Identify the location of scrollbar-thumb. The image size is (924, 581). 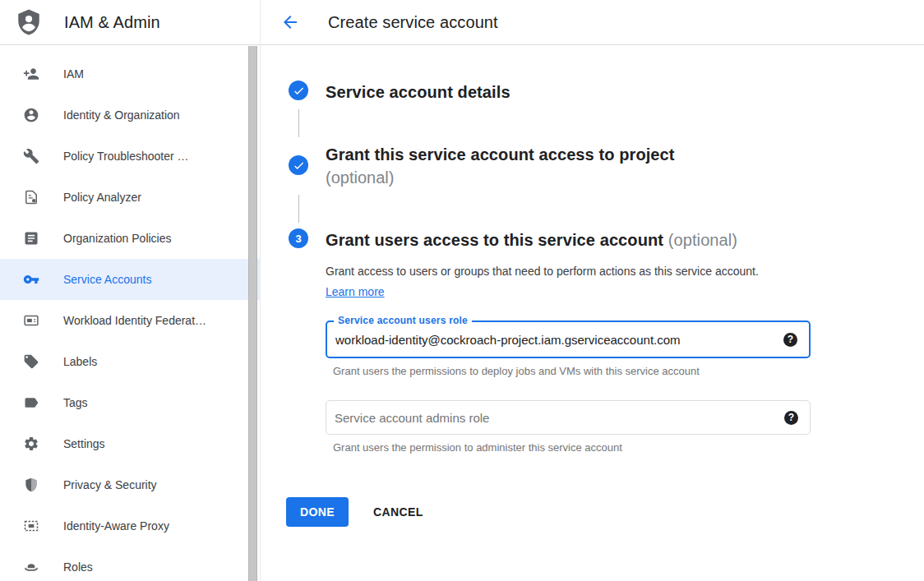
(253, 314).